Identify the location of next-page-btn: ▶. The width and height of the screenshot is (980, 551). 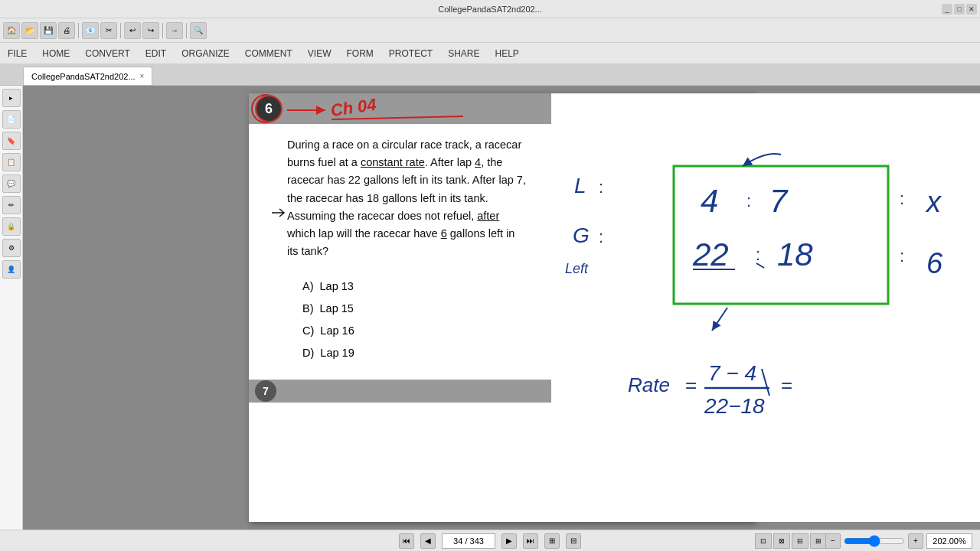
(509, 541).